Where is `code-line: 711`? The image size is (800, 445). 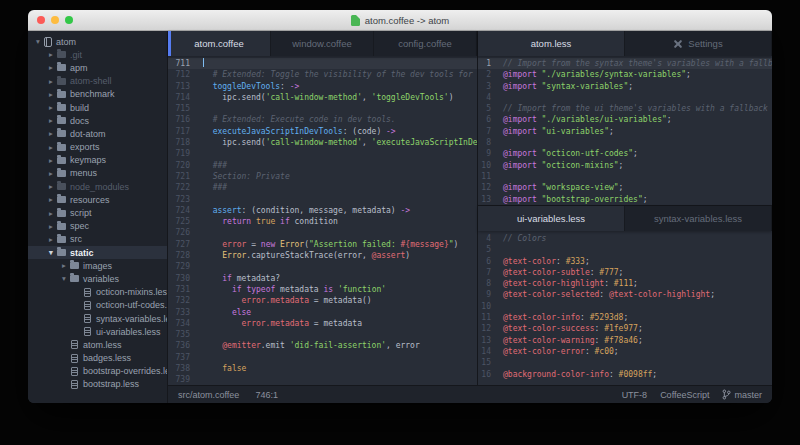
code-line: 711 is located at coordinates (322, 64).